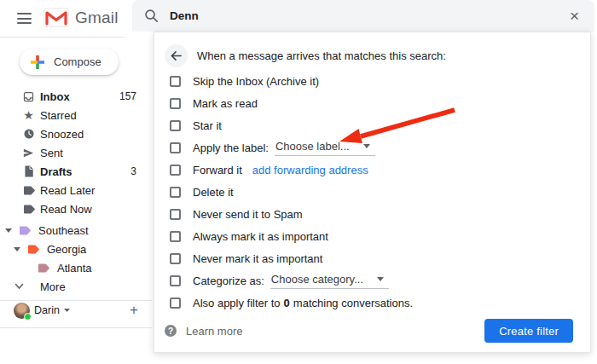 Image resolution: width=597 pixels, height=364 pixels. Describe the element at coordinates (372, 81) in the screenshot. I see `filter-option-skip-inbox: Skip the Inbox (Archive it)` at that location.